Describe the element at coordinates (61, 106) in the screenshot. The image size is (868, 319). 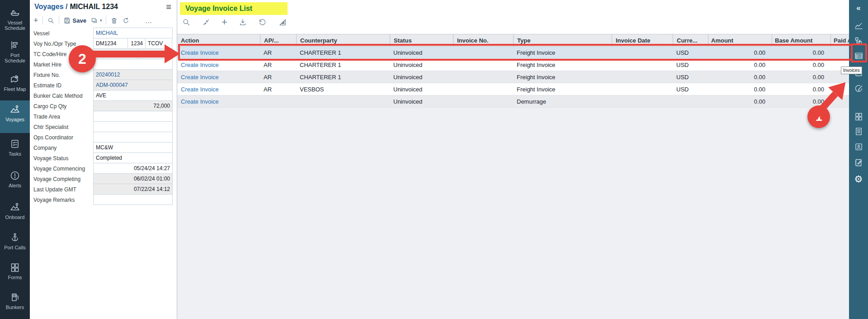
I see `field-label: Cargo Cp Qty` at that location.